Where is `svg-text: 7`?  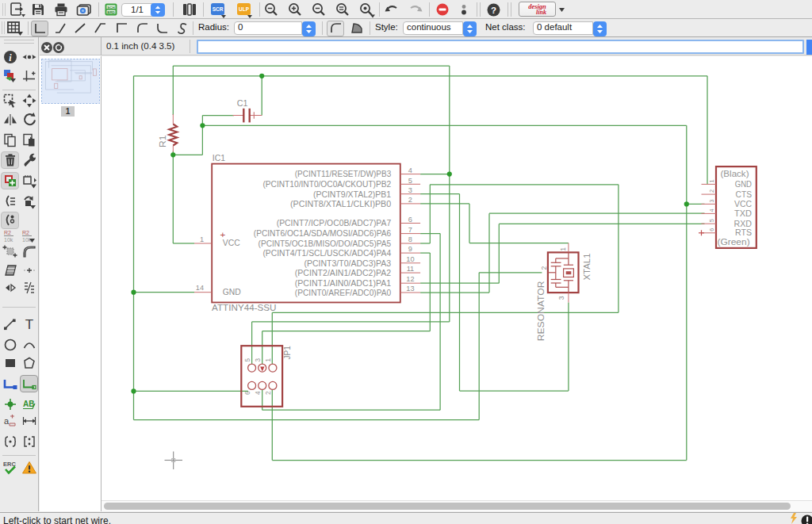 svg-text: 7 is located at coordinates (409, 230).